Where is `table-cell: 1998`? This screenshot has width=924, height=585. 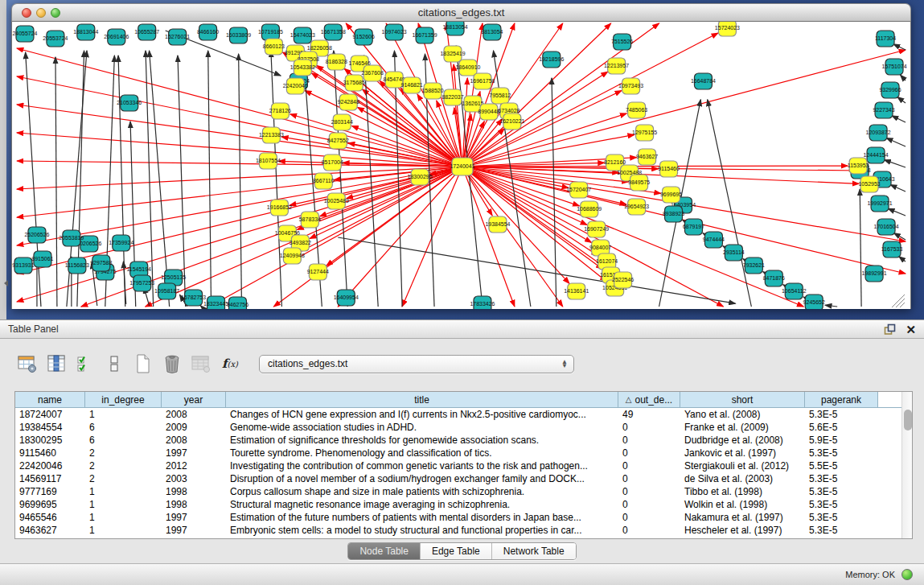 table-cell: 1998 is located at coordinates (194, 505).